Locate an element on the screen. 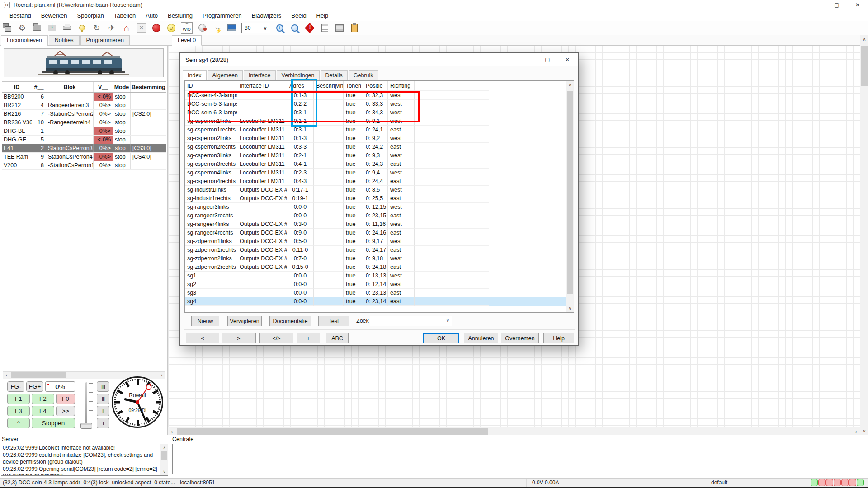 The image size is (868, 488). print-icon is located at coordinates (67, 28).